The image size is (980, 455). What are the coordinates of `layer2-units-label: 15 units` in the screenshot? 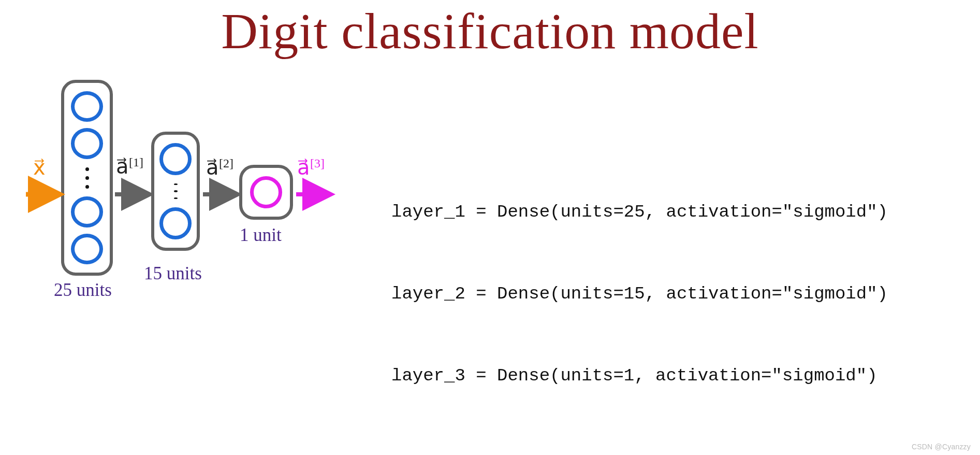 It's located at (173, 274).